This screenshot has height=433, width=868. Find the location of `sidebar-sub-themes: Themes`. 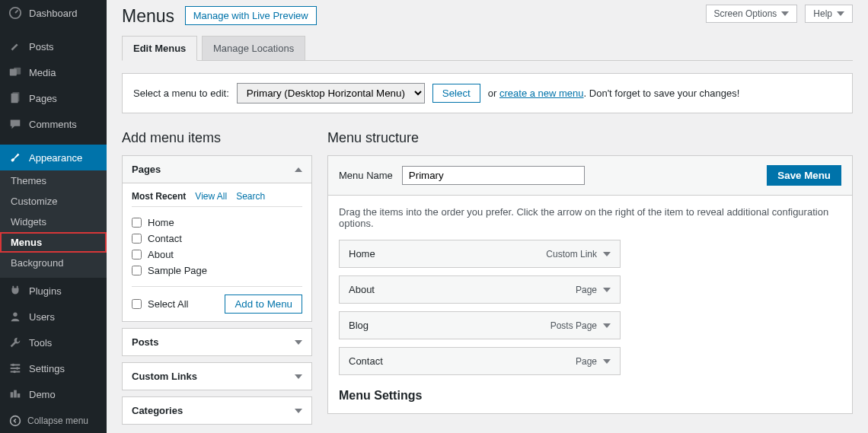

sidebar-sub-themes: Themes is located at coordinates (53, 181).